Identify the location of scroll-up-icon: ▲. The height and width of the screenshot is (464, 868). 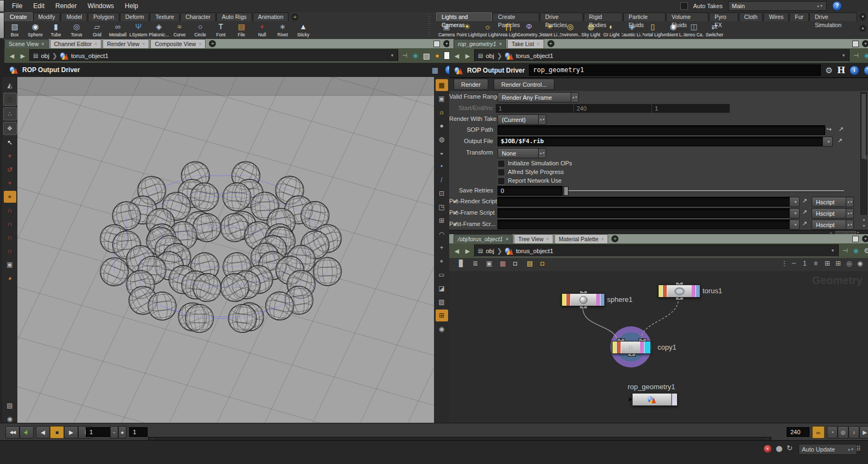
(864, 219).